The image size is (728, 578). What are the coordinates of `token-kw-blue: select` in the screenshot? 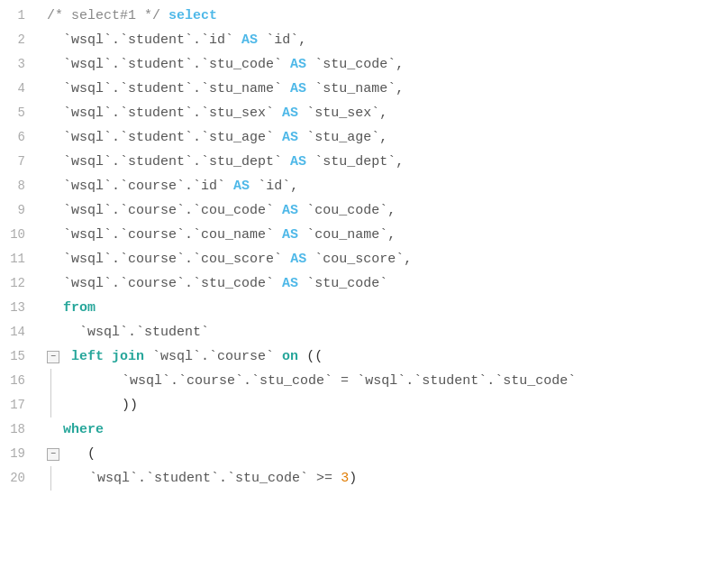 It's located at (193, 16).